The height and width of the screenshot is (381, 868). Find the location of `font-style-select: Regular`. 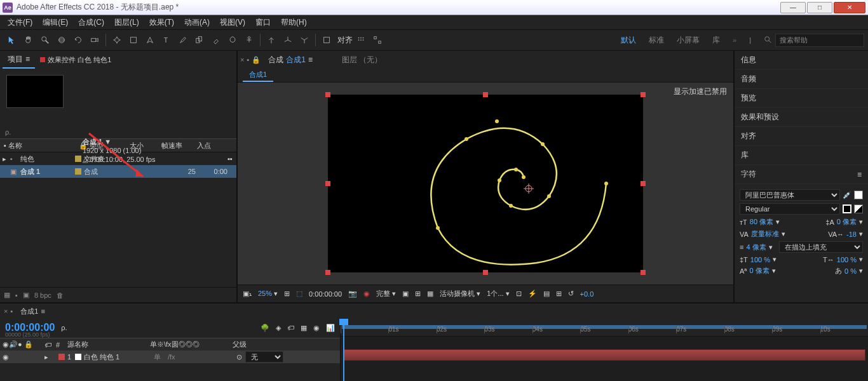

font-style-select: Regular is located at coordinates (790, 209).